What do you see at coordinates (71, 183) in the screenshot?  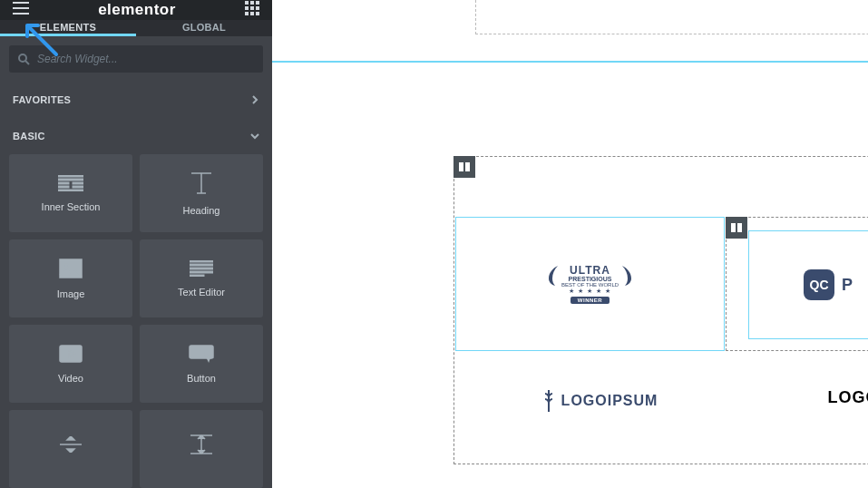 I see `inner-section-icon` at bounding box center [71, 183].